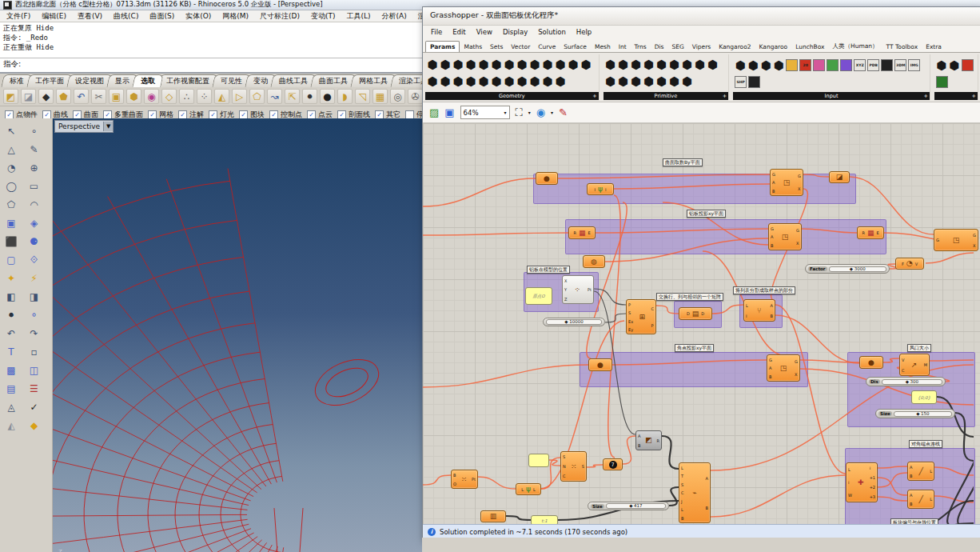 The image size is (980, 552). Describe the element at coordinates (434, 112) in the screenshot. I see `open-file-icon: ▨` at that location.